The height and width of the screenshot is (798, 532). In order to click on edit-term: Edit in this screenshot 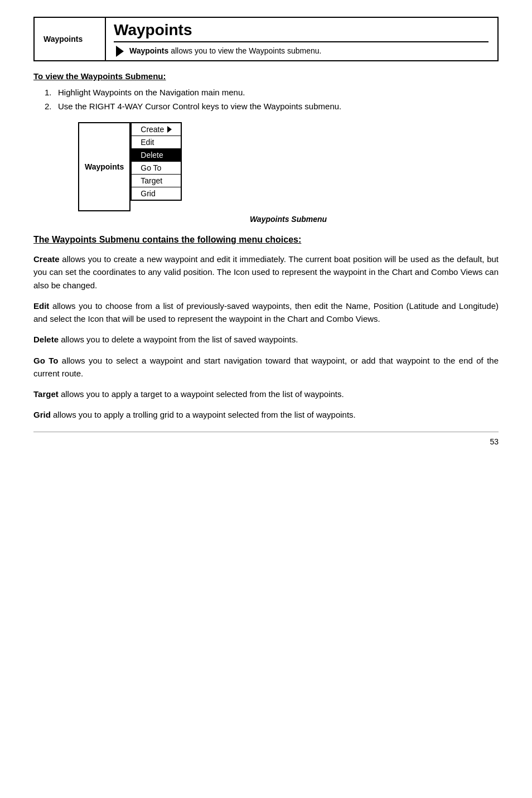, I will do `click(41, 306)`.